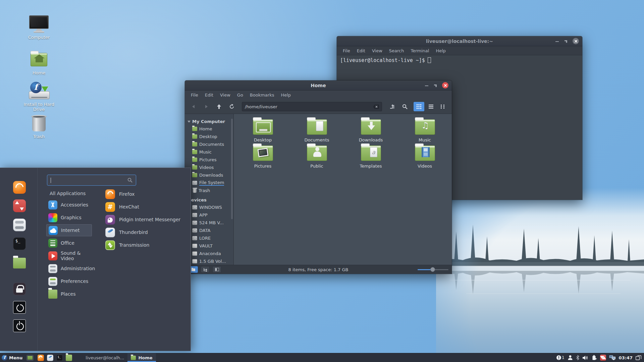 This screenshot has height=362, width=644. What do you see at coordinates (420, 51) in the screenshot?
I see `terminal-menu-terminal: Terminal` at bounding box center [420, 51].